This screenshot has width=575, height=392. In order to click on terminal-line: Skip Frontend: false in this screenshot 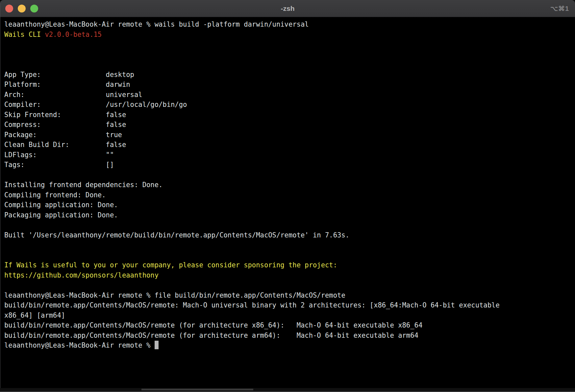, I will do `click(288, 115)`.